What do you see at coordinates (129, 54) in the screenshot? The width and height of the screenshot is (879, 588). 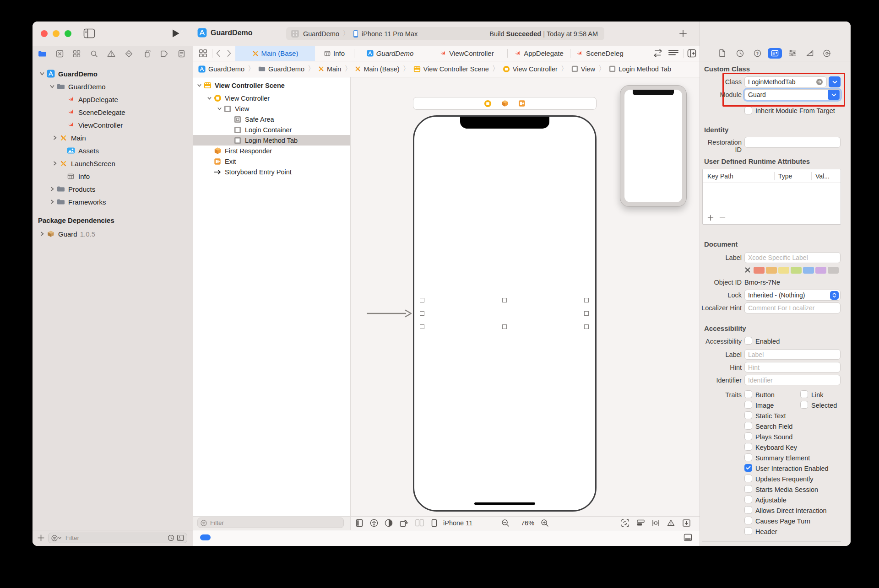 I see `tests-tab` at bounding box center [129, 54].